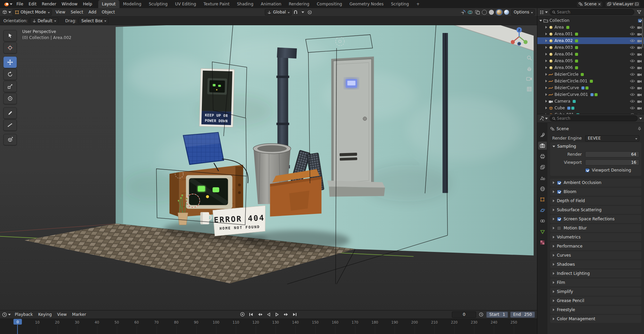  I want to click on outliner-search, so click(592, 12).